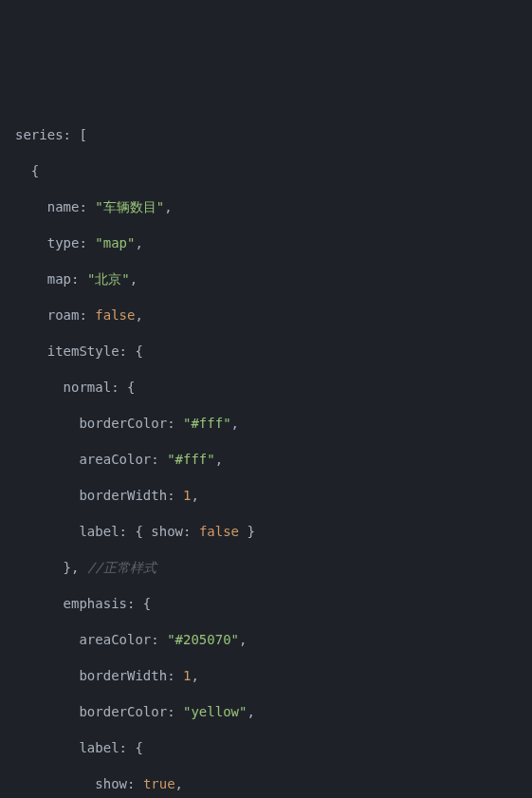 The height and width of the screenshot is (798, 532). What do you see at coordinates (273, 423) in the screenshot?
I see `code-line: borderColor: "#fff",` at bounding box center [273, 423].